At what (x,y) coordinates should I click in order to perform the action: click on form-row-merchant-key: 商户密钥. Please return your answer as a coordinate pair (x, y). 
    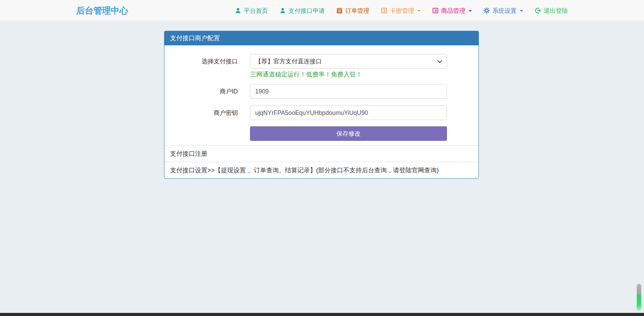
    Looking at the image, I should click on (321, 113).